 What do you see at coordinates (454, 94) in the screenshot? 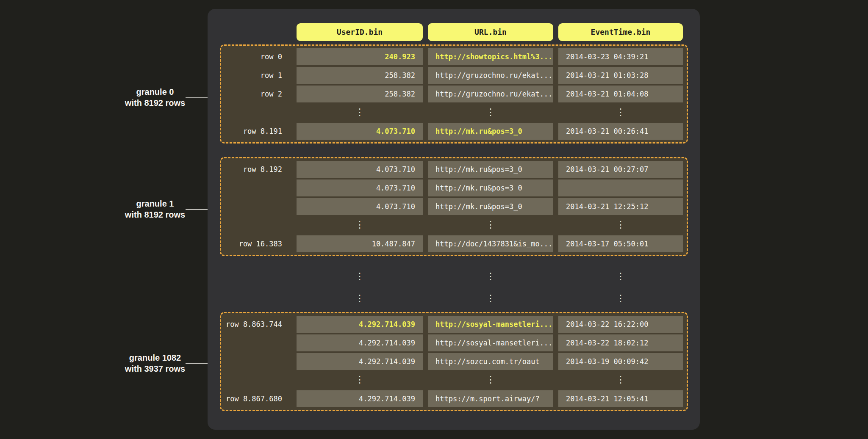
I see `granule-box-0: row 0 240.923 http://showtopics.html%3..…` at bounding box center [454, 94].